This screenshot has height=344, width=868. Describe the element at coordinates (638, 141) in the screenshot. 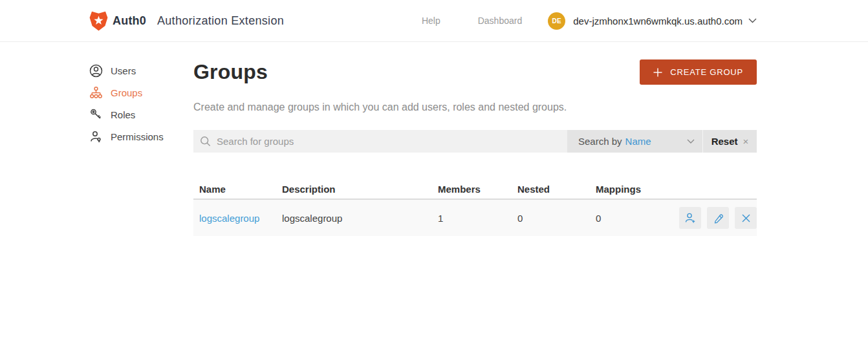

I see `search-by-value: Name` at that location.